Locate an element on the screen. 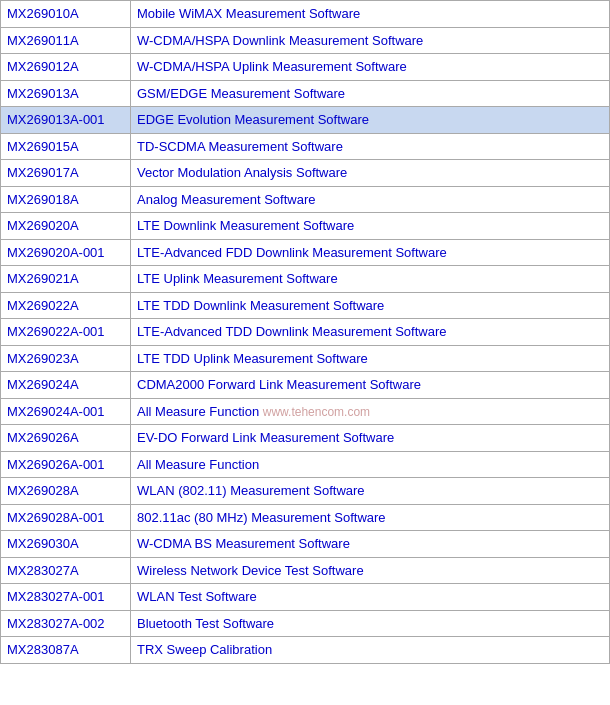 This screenshot has width=610, height=705. table-row: MX269028AWLAN (802.11) Measurement Softw… is located at coordinates (306, 492).